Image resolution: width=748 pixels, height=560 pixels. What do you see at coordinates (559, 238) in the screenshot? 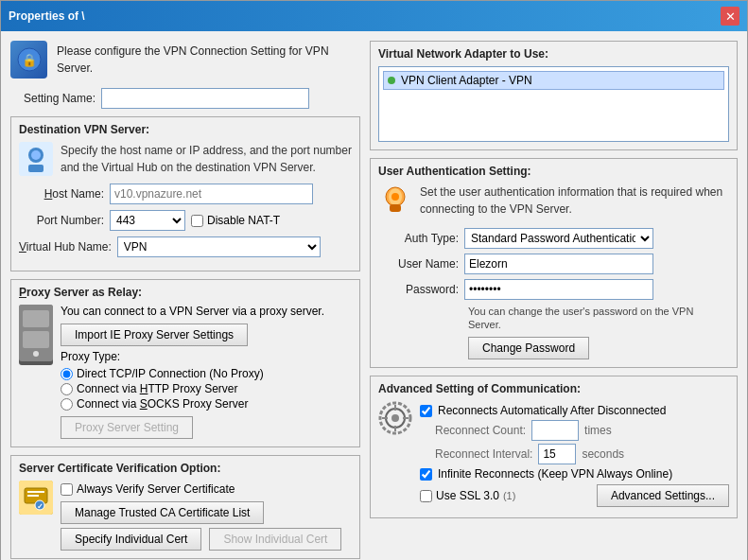
I see `auth-type-select: Standard Password Authentication Anonymo…` at bounding box center [559, 238].